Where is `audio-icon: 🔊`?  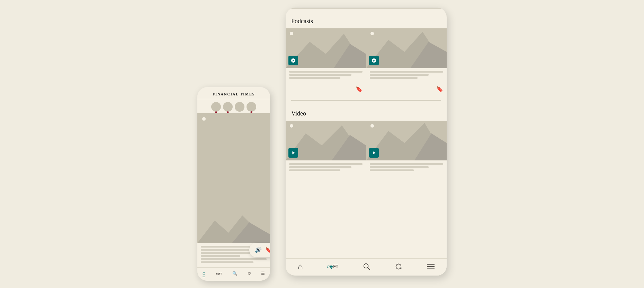 audio-icon: 🔊 is located at coordinates (258, 250).